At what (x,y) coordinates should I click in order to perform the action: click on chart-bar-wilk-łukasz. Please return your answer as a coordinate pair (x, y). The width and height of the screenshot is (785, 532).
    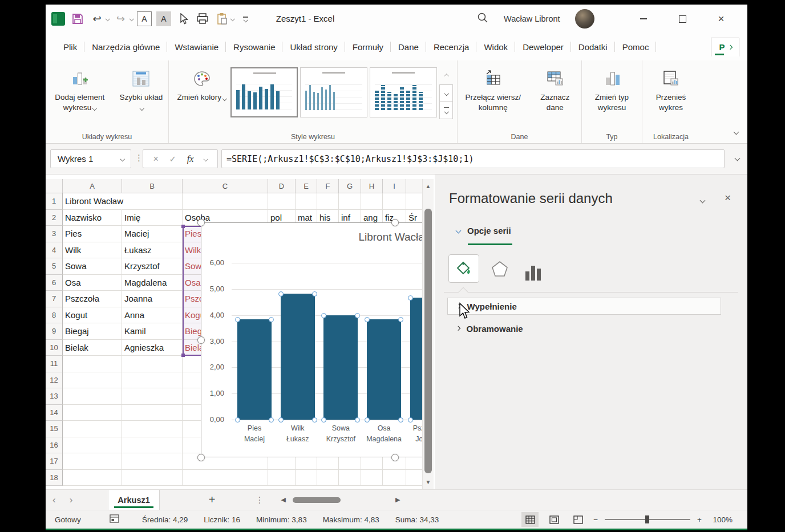
    Looking at the image, I should click on (298, 357).